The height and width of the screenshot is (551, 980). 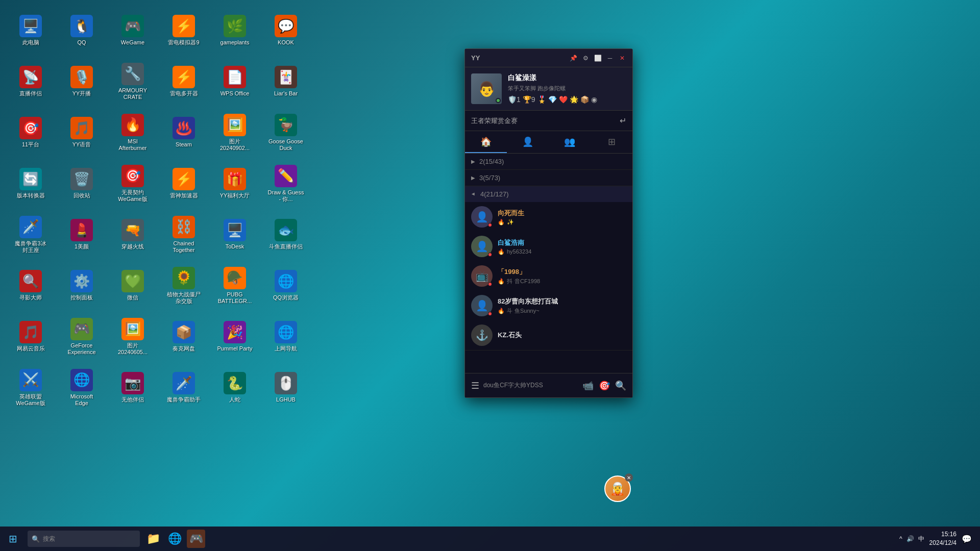 I want to click on desktop-icon-pc: 🖥️此电脑, so click(x=31, y=31).